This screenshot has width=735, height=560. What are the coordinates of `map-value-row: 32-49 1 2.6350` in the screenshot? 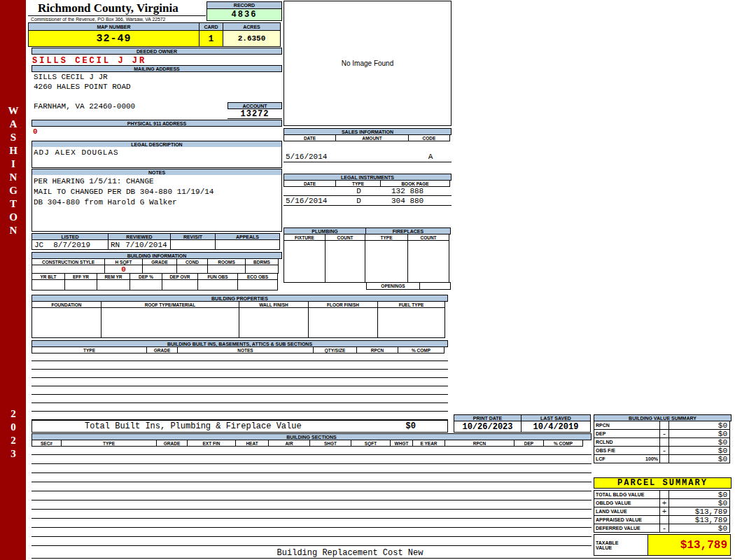 It's located at (154, 38).